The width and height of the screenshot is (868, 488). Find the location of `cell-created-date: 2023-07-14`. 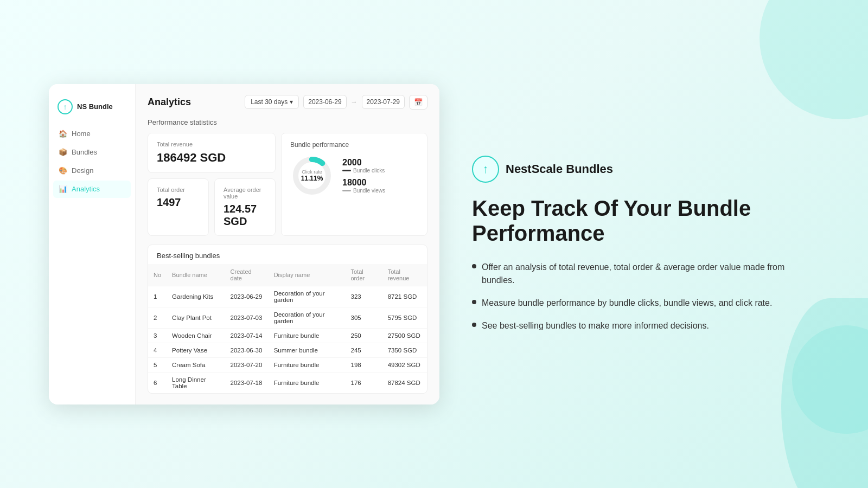

cell-created-date: 2023-07-14 is located at coordinates (247, 335).